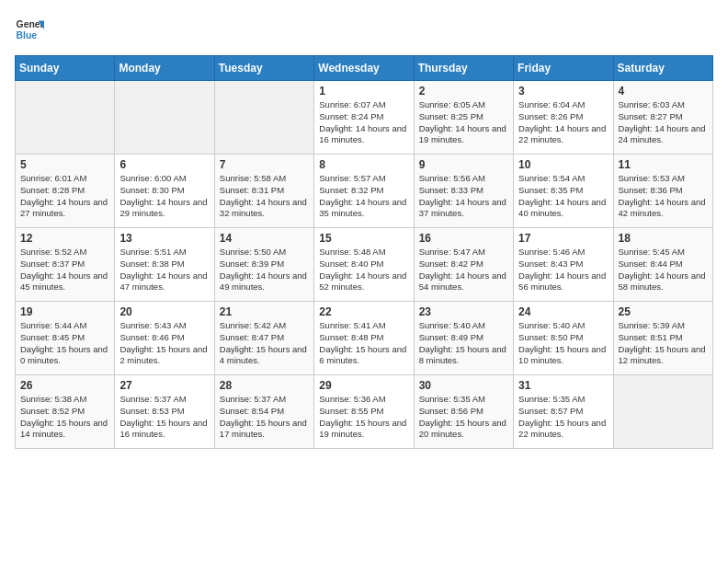 Image resolution: width=728 pixels, height=563 pixels. What do you see at coordinates (165, 412) in the screenshot?
I see `calendar-cell: 27Sunrise: 5:37 AM Sunset: 8:53 PM Dayli…` at bounding box center [165, 412].